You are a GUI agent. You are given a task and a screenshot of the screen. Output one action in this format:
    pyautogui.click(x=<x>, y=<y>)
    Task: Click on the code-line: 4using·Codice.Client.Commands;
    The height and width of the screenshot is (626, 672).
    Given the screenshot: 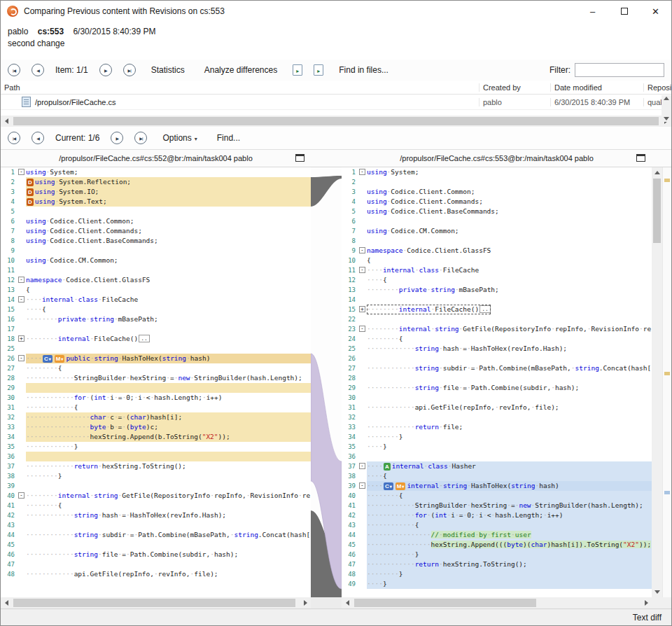 What is the action you would take?
    pyautogui.click(x=497, y=202)
    